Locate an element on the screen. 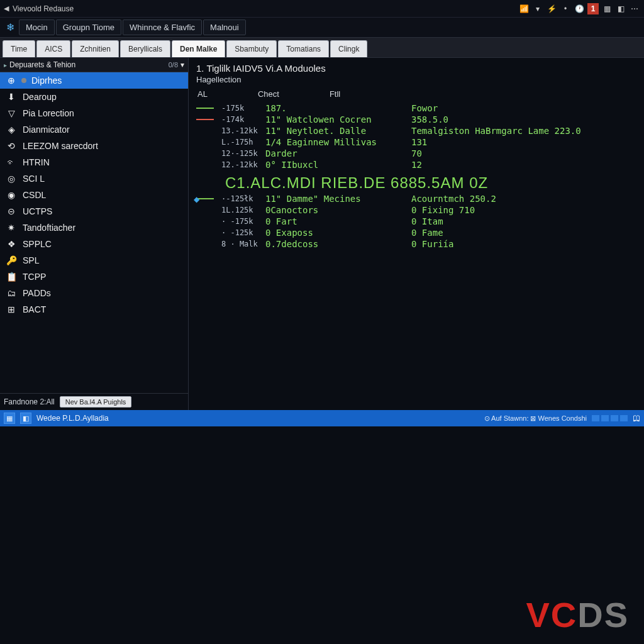 Image resolution: width=644 pixels, height=644 pixels. tray-window-icon: ◧ is located at coordinates (621, 9).